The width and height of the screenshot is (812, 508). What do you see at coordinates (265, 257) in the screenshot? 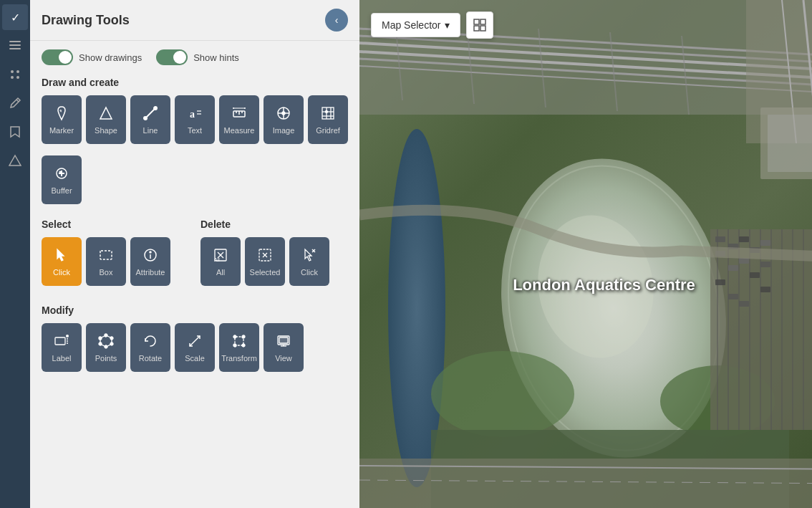
I see `delete-selected-icon` at bounding box center [265, 257].